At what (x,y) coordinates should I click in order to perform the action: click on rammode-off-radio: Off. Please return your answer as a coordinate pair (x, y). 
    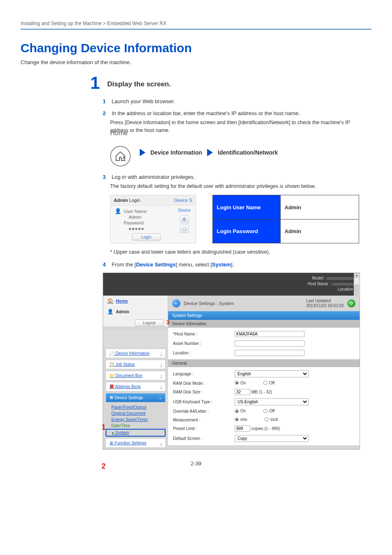
    Looking at the image, I should click on (269, 383).